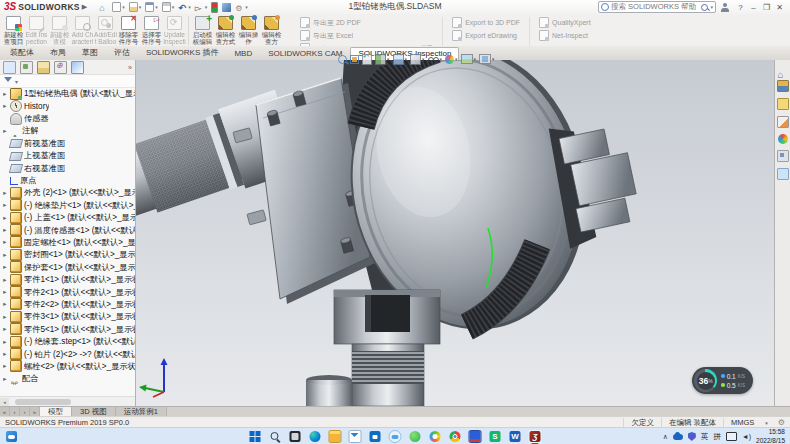  I want to click on widgets-icon, so click(12, 436).